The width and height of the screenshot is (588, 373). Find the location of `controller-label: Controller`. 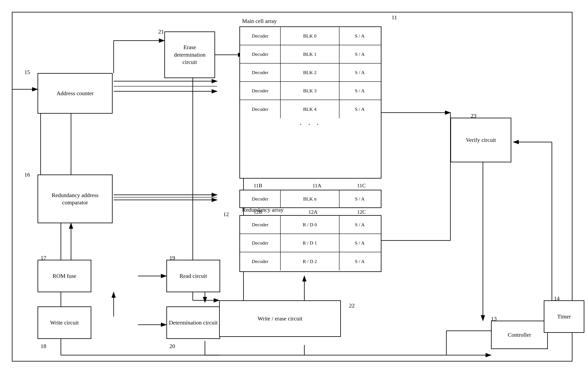

controller-label: Controller is located at coordinates (519, 335).